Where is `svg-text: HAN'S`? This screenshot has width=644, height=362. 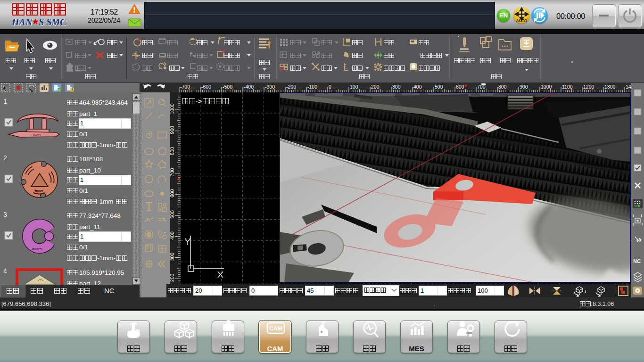
svg-text: HAN'S is located at coordinates (37, 135).